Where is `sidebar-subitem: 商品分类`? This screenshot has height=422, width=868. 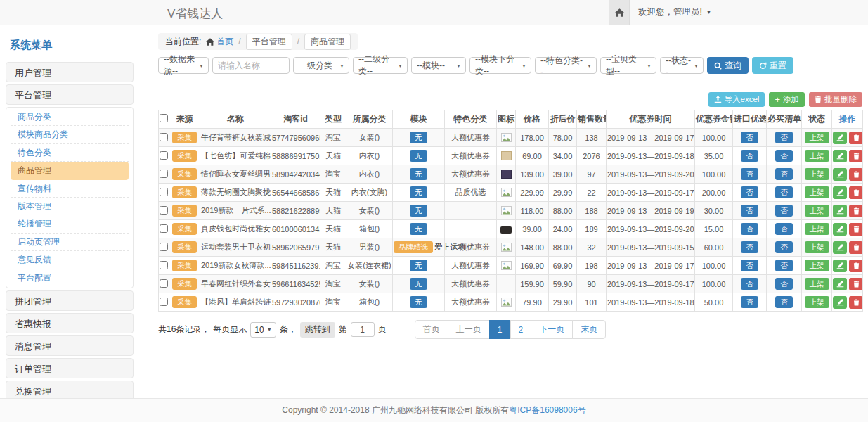
sidebar-subitem: 商品分类 is located at coordinates (70, 117).